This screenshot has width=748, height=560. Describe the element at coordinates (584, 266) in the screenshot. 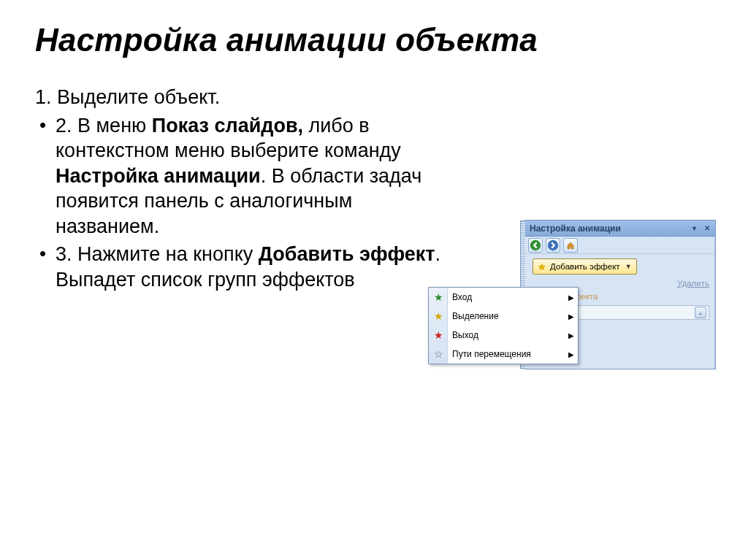

I see `add-effect-button: ★ Добавить эффект ▼` at that location.